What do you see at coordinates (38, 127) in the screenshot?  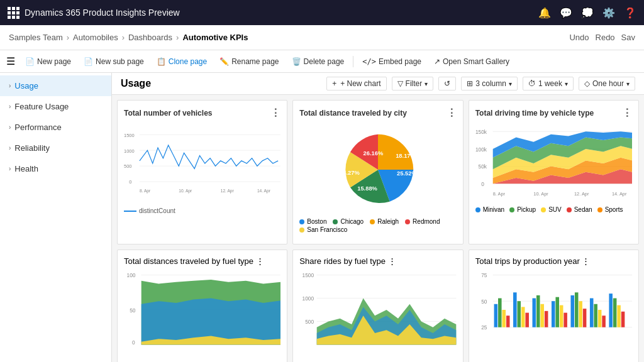 I see `sidebar-performance-label: Performance` at bounding box center [38, 127].